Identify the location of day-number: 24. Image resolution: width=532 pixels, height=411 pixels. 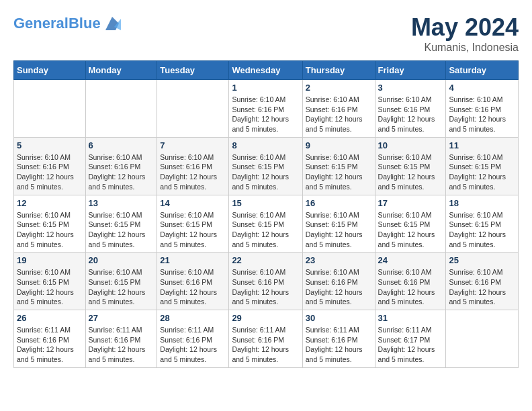
(411, 261).